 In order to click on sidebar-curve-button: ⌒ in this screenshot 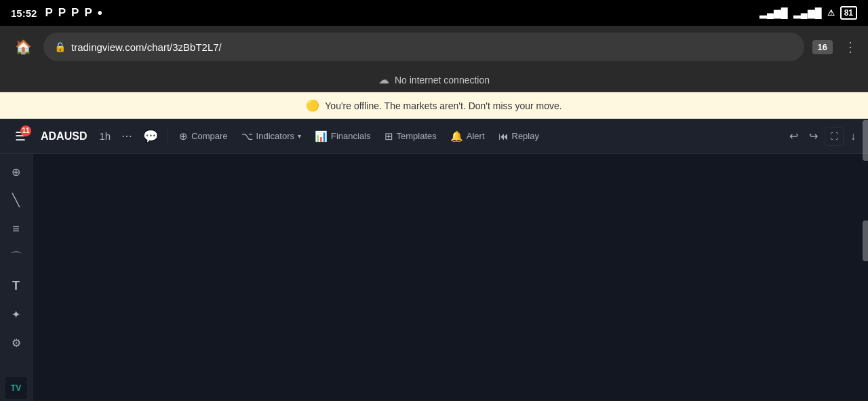, I will do `click(16, 257)`.